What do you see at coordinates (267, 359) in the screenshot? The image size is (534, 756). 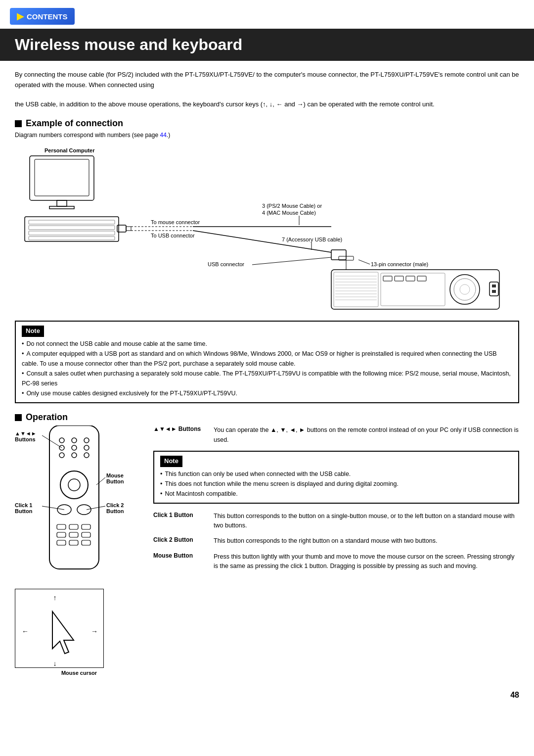 I see `note-item: A computer equipped with a USB port as s…` at bounding box center [267, 359].